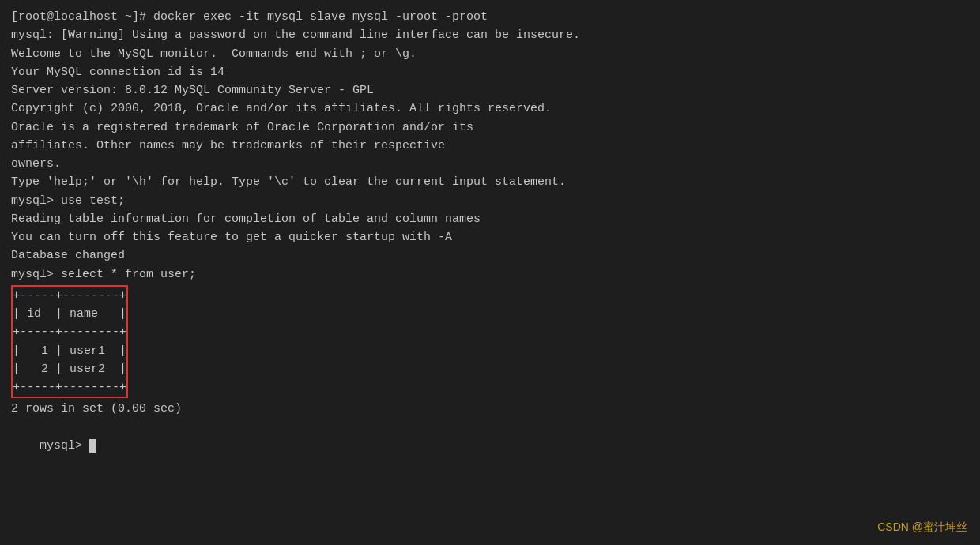  What do you see at coordinates (70, 314) in the screenshot?
I see `table-header: | id | name |` at bounding box center [70, 314].